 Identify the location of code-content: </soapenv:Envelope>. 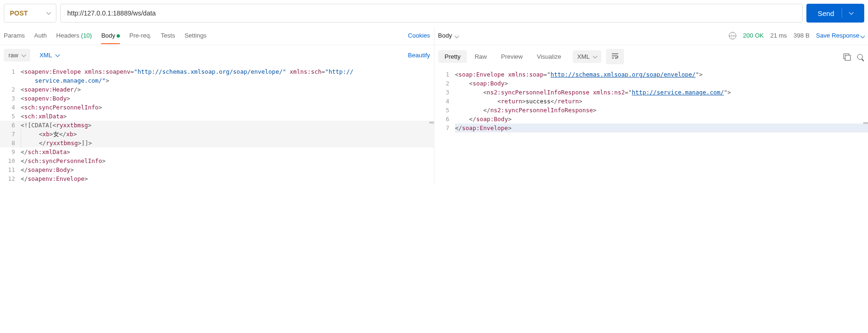
(228, 178).